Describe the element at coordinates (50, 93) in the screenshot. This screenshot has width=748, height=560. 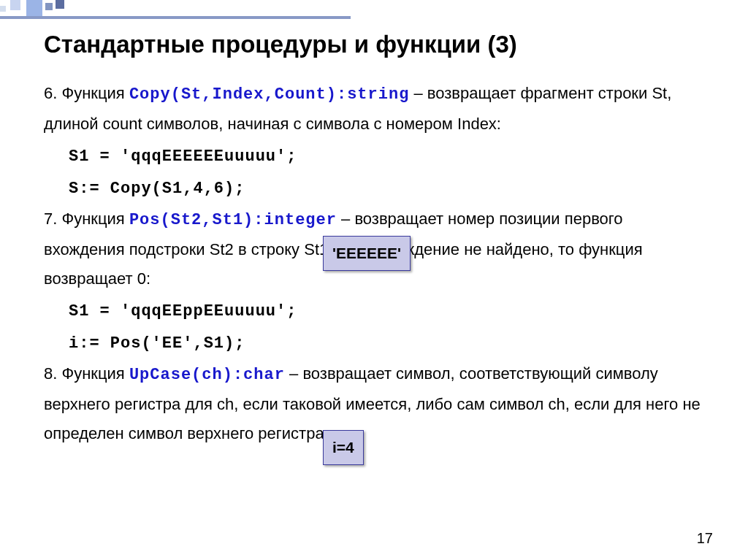
I see `item-number: 6.` at that location.